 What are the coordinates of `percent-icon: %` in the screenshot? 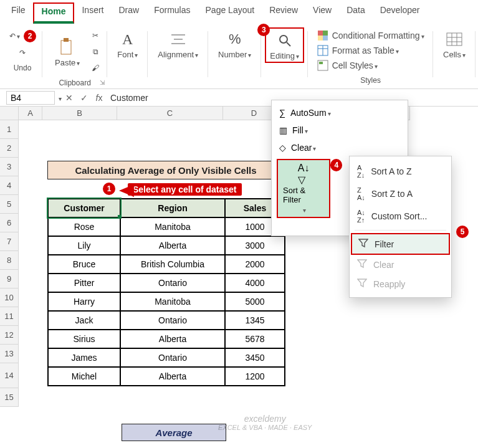 It's located at (235, 39).